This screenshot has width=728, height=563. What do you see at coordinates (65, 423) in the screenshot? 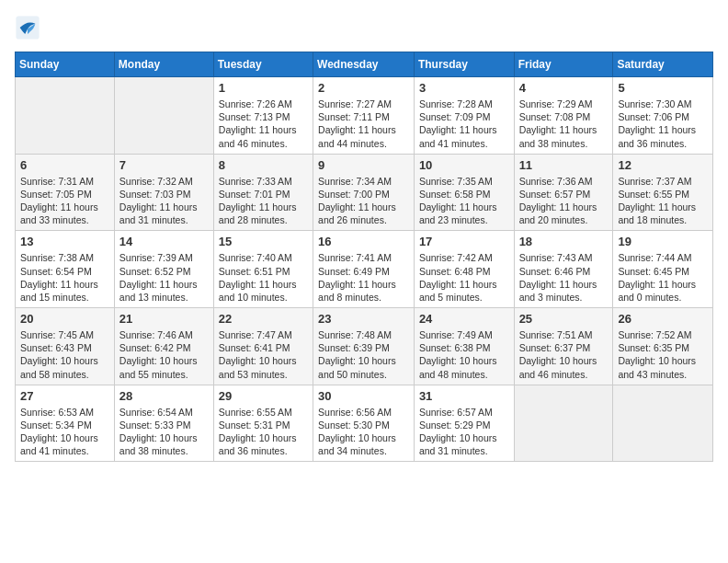
I see `calendar-cell: 27Sunrise: 6:53 AM Sunset: 5:34 PM Dayli…` at bounding box center [65, 423].